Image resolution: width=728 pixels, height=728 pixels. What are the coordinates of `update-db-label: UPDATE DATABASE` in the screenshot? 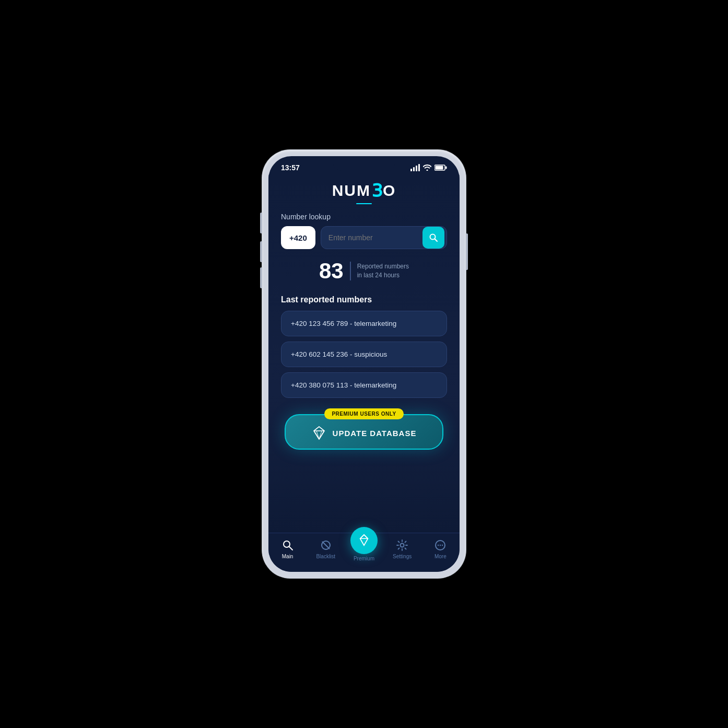 It's located at (375, 433).